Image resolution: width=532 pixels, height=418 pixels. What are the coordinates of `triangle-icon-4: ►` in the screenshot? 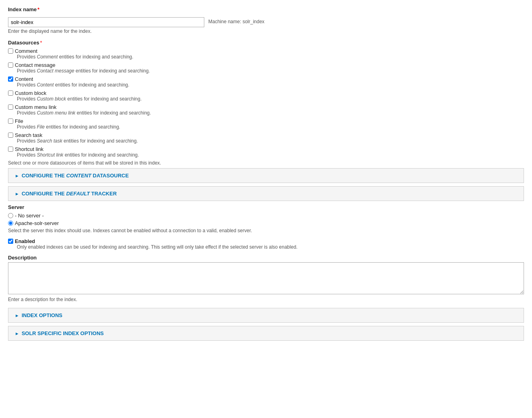 It's located at (17, 334).